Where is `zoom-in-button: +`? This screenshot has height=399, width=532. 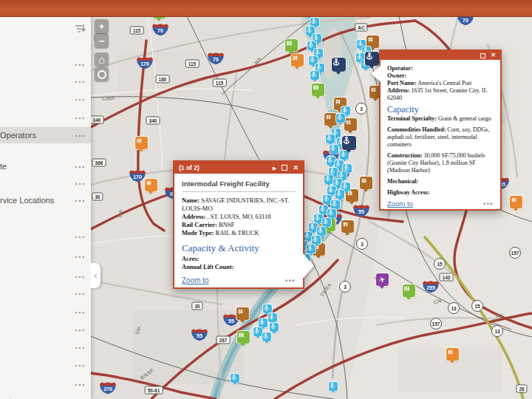 zoom-in-button: + is located at coordinates (102, 27).